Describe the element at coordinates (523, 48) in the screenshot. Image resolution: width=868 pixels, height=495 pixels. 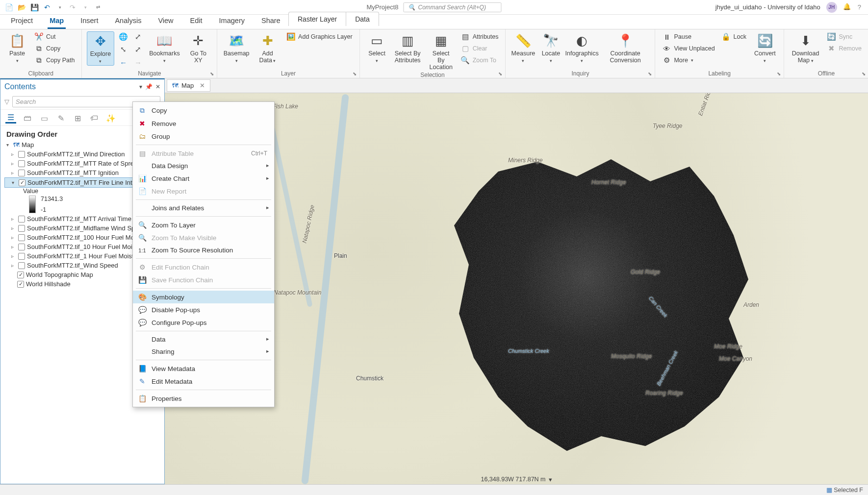
I see `measure-button: 📏Measure` at that location.